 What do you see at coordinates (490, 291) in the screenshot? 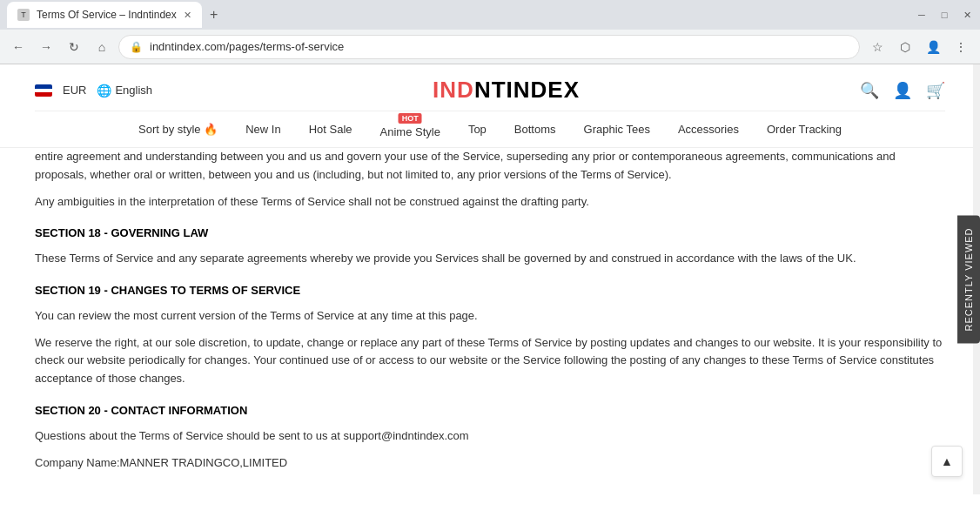
I see `section-heading-s5: SECTION 19 - CHANGES TO TERMS OF SERVICE` at bounding box center [490, 291].